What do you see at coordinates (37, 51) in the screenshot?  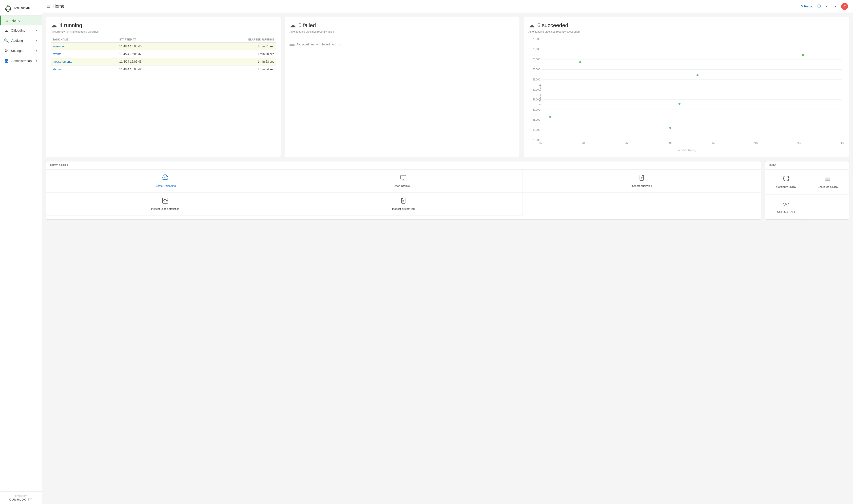 I see `chevron-down-icon-3: ▼` at bounding box center [37, 51].